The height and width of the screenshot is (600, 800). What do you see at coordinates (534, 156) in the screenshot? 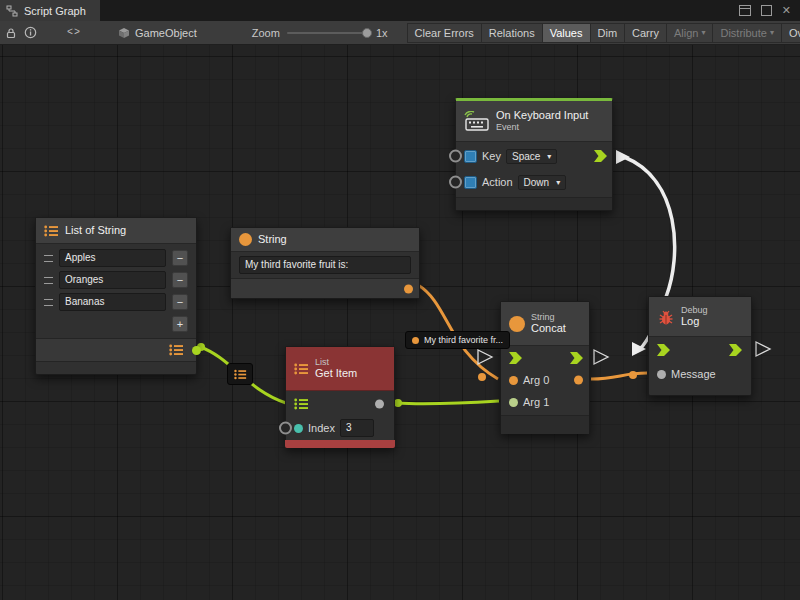
I see `key-row: Key Space▾` at bounding box center [534, 156].